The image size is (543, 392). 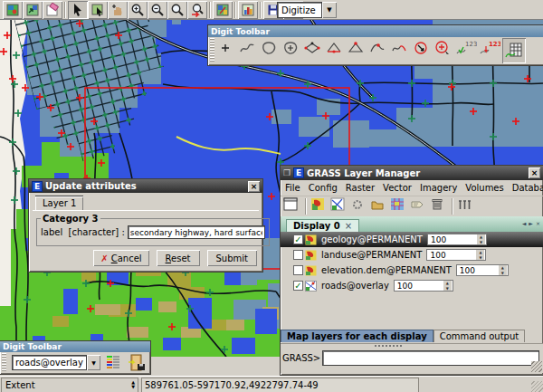 I want to click on svg-text: 123, so click(x=494, y=44).